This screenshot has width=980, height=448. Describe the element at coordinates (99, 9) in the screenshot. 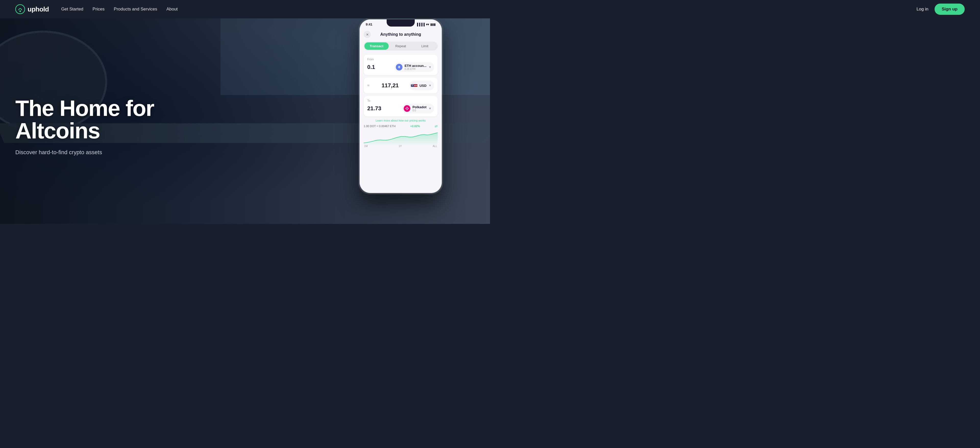

I see `nav-link-prices: Prices` at that location.